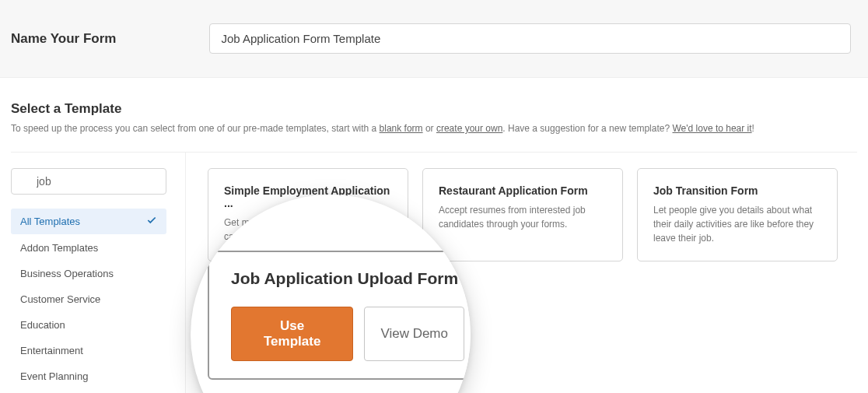 This screenshot has width=868, height=393. Describe the element at coordinates (523, 191) in the screenshot. I see `template-card-title: Restaurant Application Form` at that location.